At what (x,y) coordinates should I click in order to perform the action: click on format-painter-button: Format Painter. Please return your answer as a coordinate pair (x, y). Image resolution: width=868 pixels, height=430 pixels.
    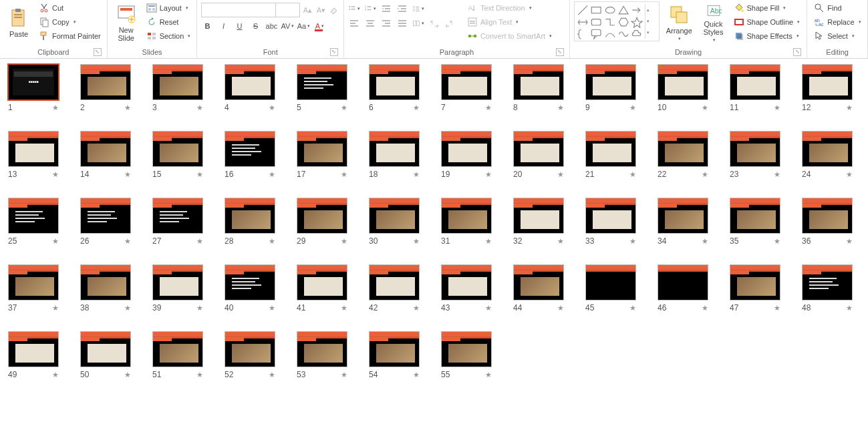
    Looking at the image, I should click on (69, 36).